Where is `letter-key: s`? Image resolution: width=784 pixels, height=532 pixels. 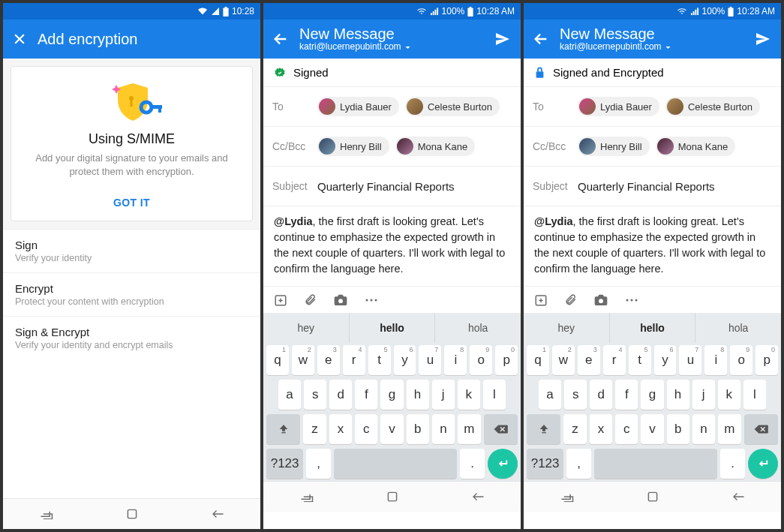
letter-key: s is located at coordinates (315, 395).